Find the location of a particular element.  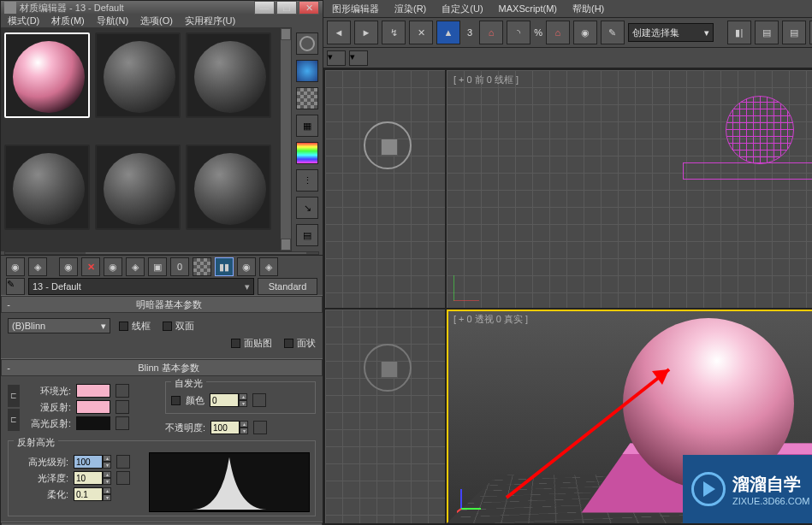

make-unique-button: ◈ is located at coordinates (135, 267).